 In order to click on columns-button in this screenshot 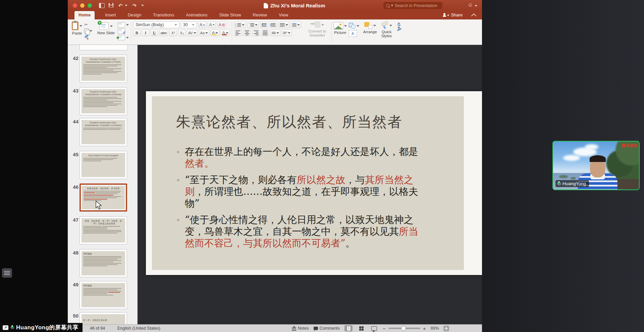, I will do `click(296, 25)`.